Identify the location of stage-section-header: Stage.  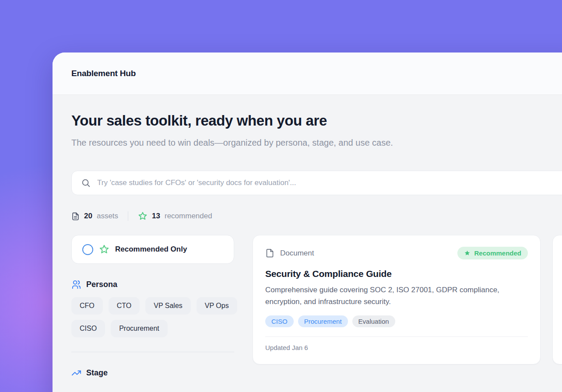
(153, 373).